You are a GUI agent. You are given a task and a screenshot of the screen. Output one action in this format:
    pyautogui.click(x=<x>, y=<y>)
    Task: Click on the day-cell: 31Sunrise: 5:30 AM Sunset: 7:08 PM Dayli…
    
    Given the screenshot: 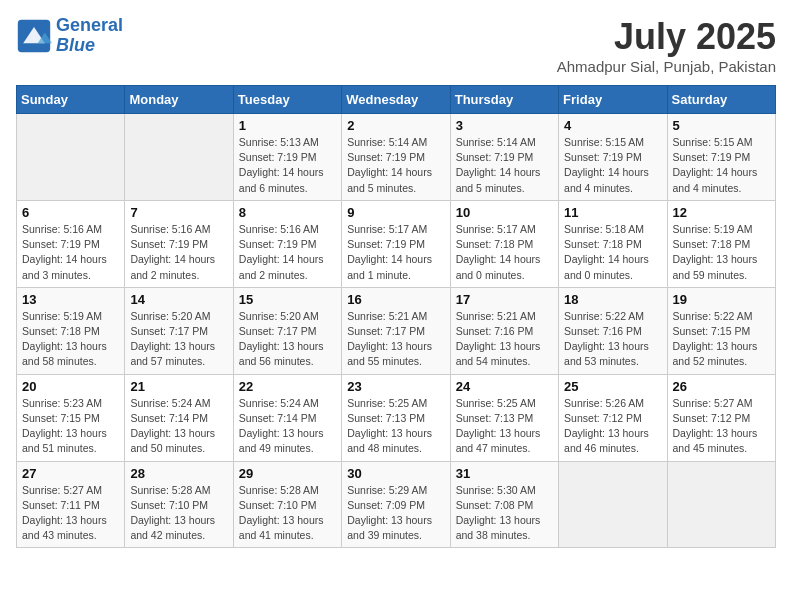 What is the action you would take?
    pyautogui.click(x=504, y=504)
    